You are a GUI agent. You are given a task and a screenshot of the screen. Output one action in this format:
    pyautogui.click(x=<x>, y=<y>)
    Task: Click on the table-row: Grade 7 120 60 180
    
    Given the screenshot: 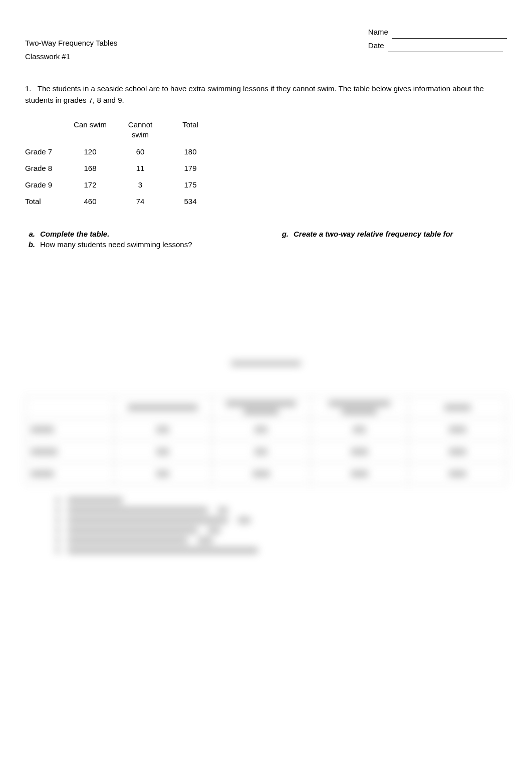 What is the action you would take?
    pyautogui.click(x=120, y=151)
    